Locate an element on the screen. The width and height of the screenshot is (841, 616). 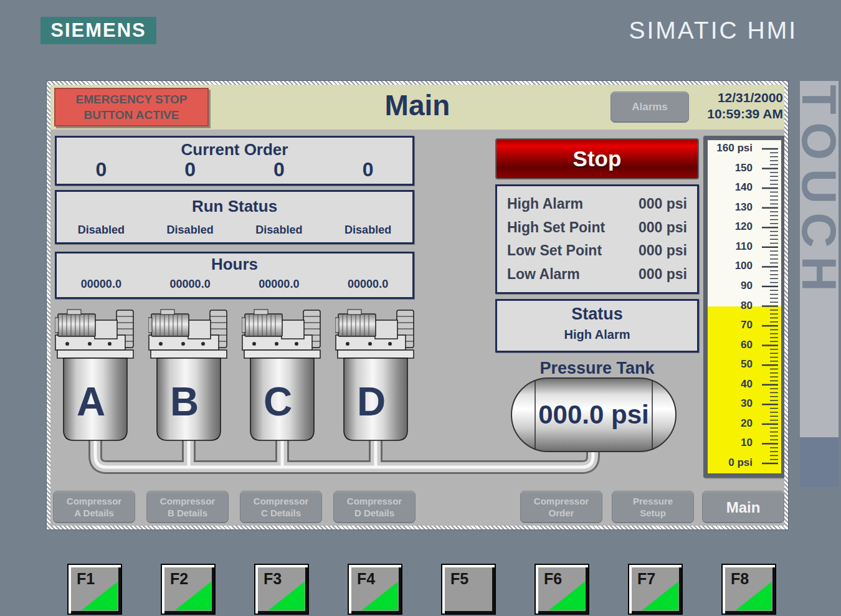
compressor-c-details-button: Compressor C Details is located at coordinates (281, 507).